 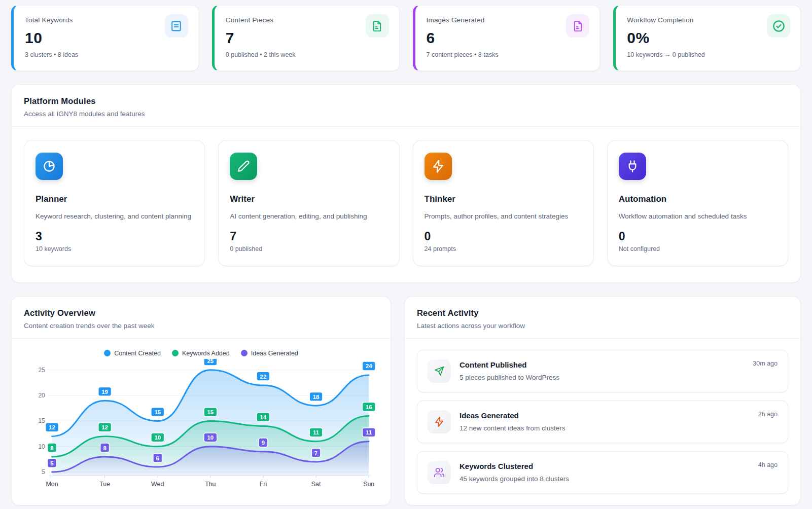 I want to click on activity-overview-header: Activity Overview Content creation trend…, so click(x=201, y=317).